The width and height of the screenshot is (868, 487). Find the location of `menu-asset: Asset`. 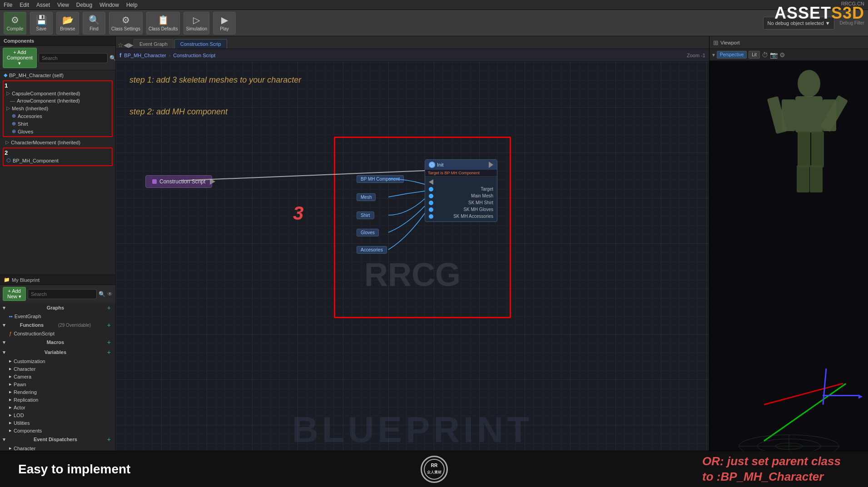

menu-asset: Asset is located at coordinates (43, 5).